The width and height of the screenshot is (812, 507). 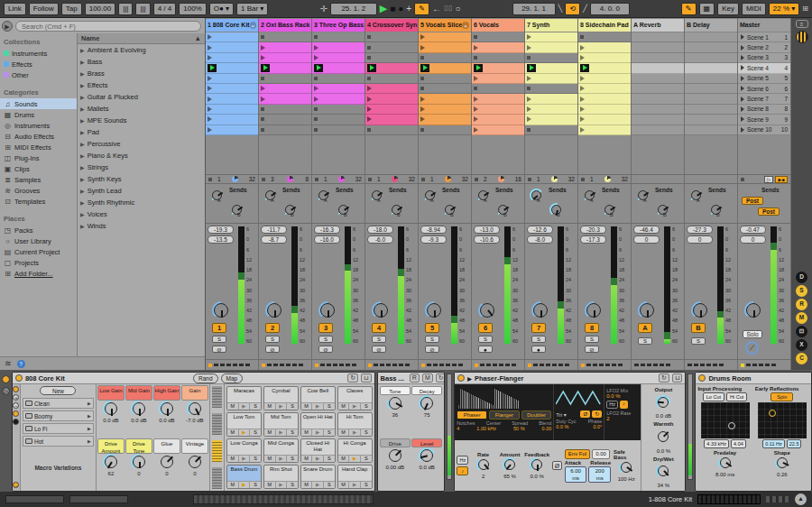 I want to click on sidebar-item-drums: ▦Drums, so click(x=38, y=115).